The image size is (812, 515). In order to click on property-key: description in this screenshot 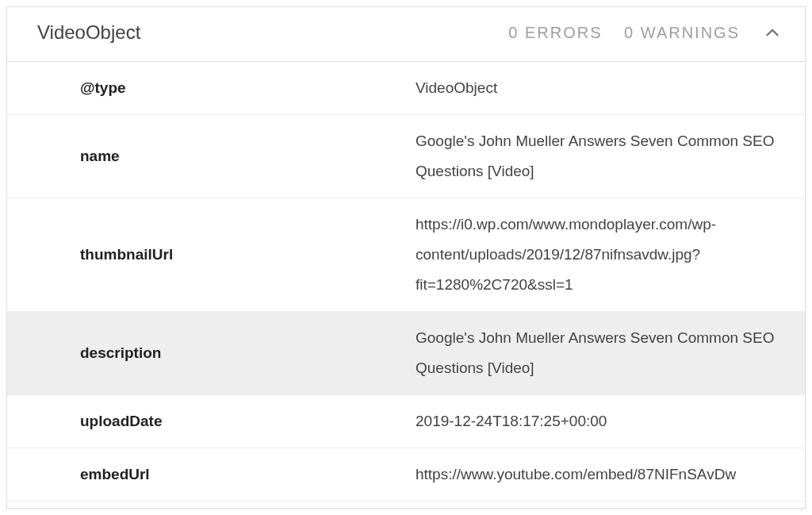, I will do `click(206, 354)`.